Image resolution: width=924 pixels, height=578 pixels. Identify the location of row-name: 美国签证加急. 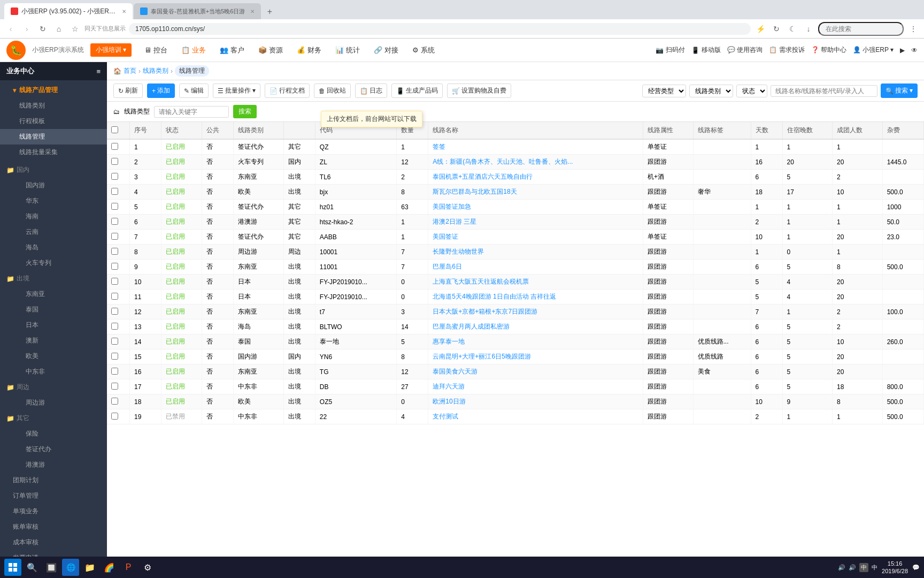
(536, 207).